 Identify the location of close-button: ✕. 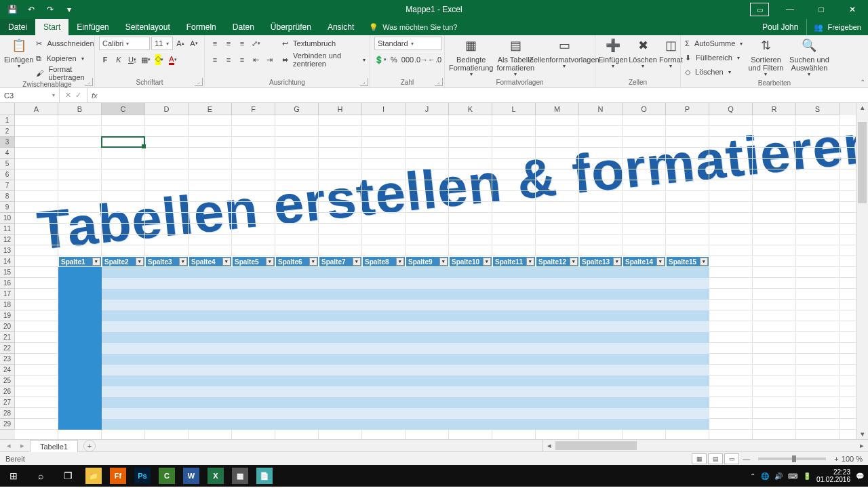
(852, 9).